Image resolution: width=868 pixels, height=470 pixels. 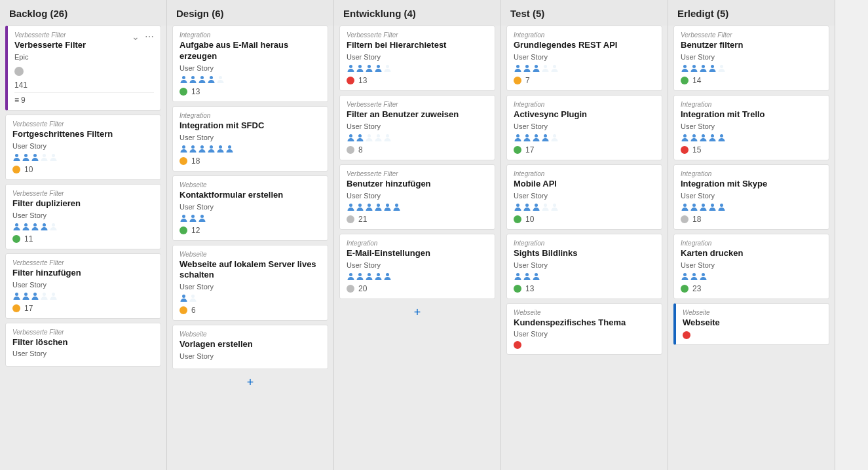 I want to click on card-title: E-Mail-Einstellungen, so click(x=417, y=254).